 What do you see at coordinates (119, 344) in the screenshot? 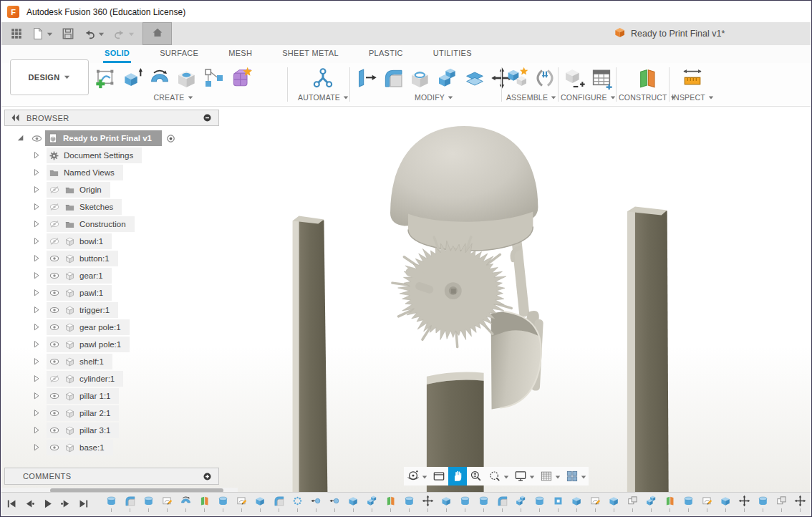
I see `browser-item-pawl-pole-1: pawl pole:1` at bounding box center [119, 344].